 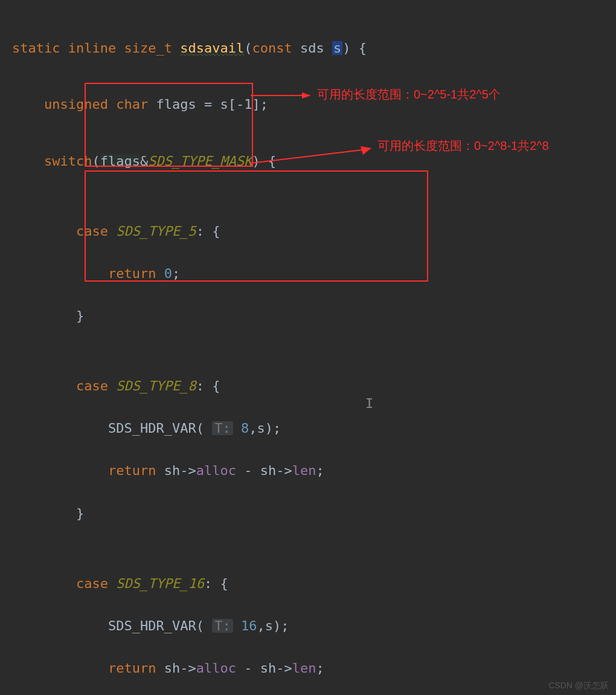 What do you see at coordinates (248, 470) in the screenshot?
I see `minus8: -` at bounding box center [248, 470].